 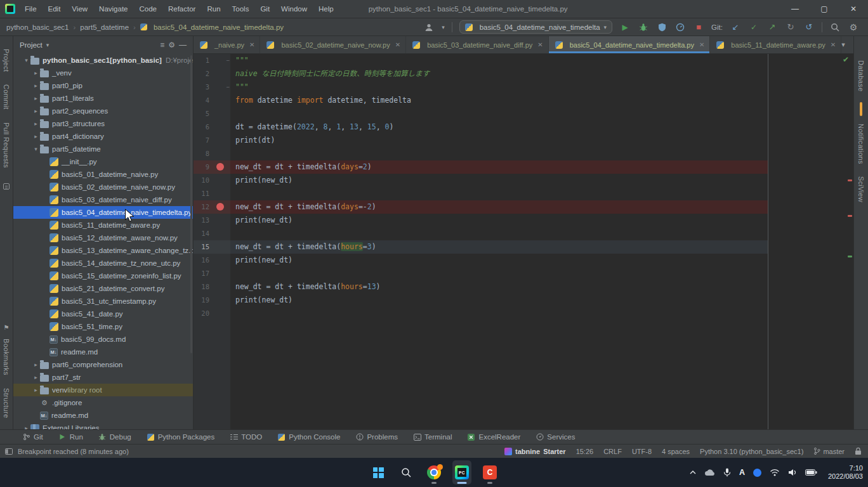 I want to click on inspections-ok-icon: ✔, so click(x=846, y=60).